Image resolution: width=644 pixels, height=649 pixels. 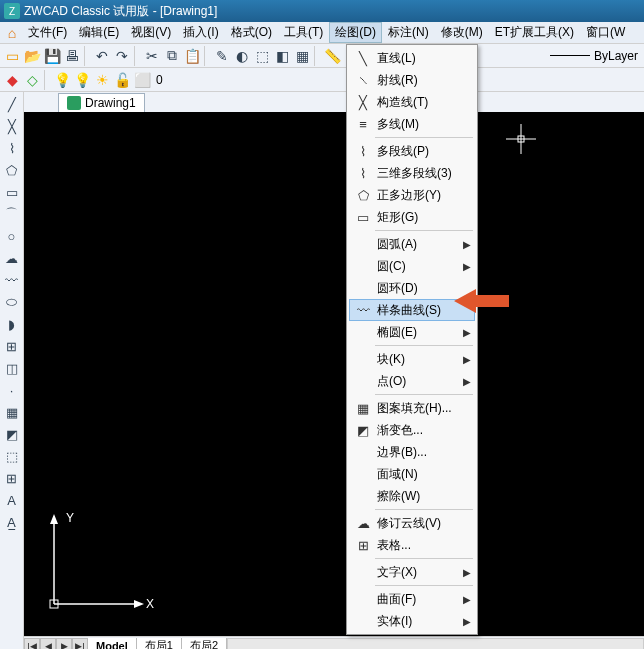 What do you see at coordinates (102, 80) in the screenshot?
I see `sun-icon: ☀` at bounding box center [102, 80].